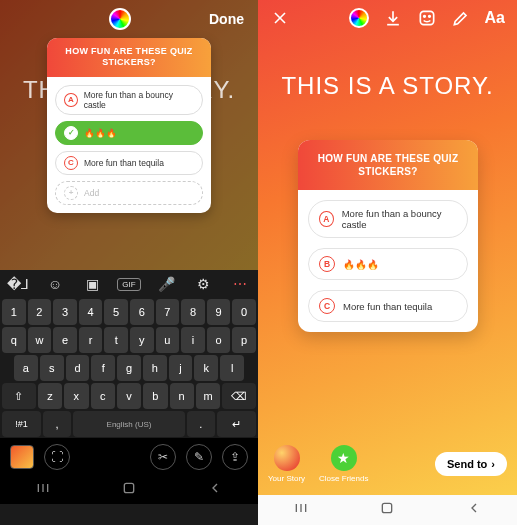  Describe the element at coordinates (388, 86) in the screenshot. I see `story-text: THIS IS A STORY.` at that location.